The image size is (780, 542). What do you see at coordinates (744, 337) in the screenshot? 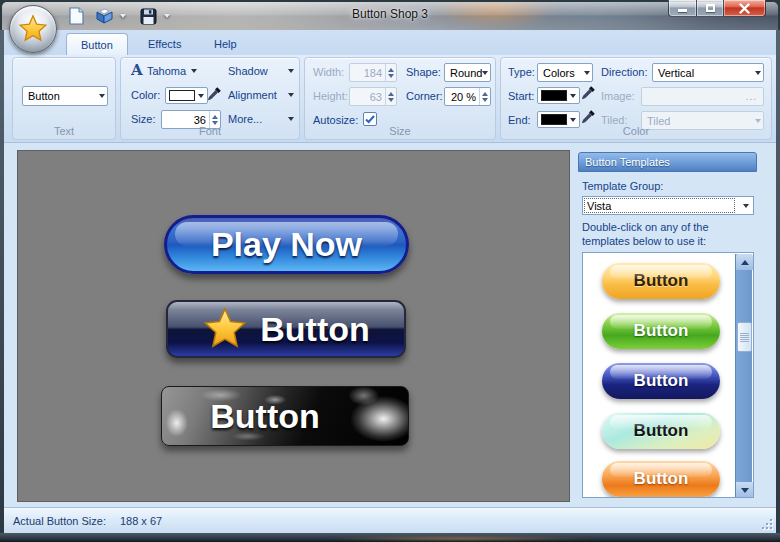
I see `scrollbar-thumb` at bounding box center [744, 337].